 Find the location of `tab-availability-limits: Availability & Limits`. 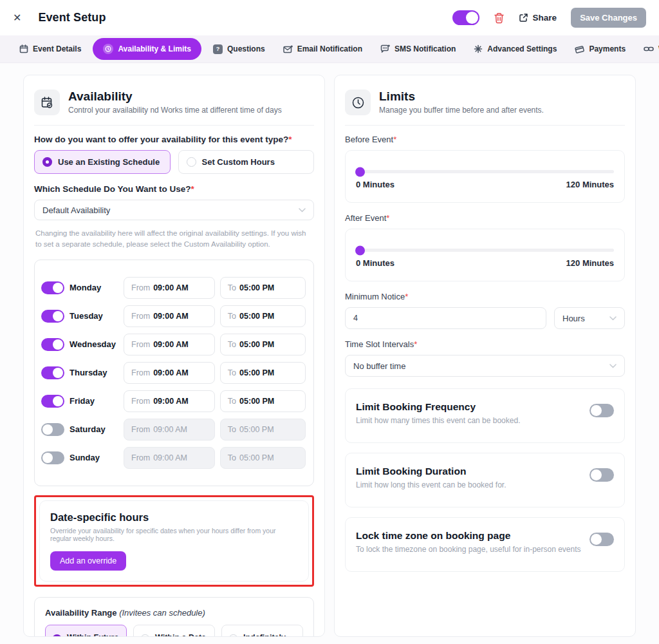

tab-availability-limits: Availability & Limits is located at coordinates (147, 49).